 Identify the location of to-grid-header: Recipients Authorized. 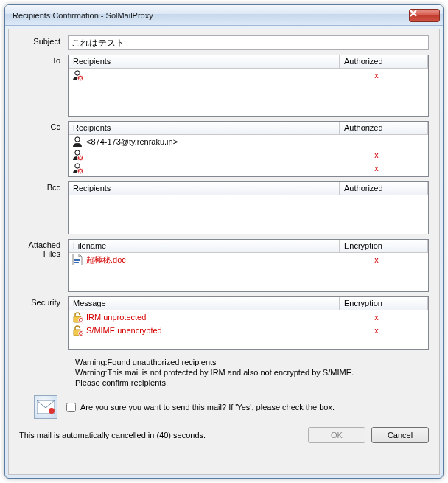
(248, 62).